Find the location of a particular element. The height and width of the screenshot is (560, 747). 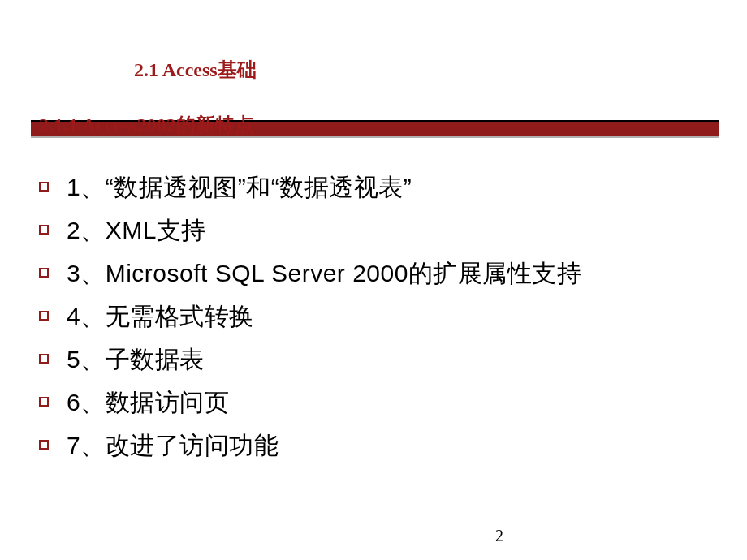

list-item: 7、改进了访问功能 is located at coordinates (374, 445).